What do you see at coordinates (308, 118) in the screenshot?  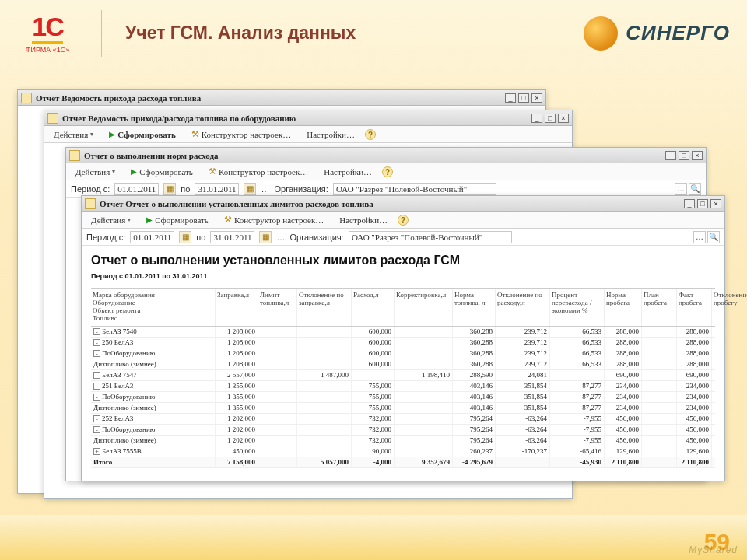 I see `titlebar: Отчет Ведомость прихода/расхода топлива …` at bounding box center [308, 118].